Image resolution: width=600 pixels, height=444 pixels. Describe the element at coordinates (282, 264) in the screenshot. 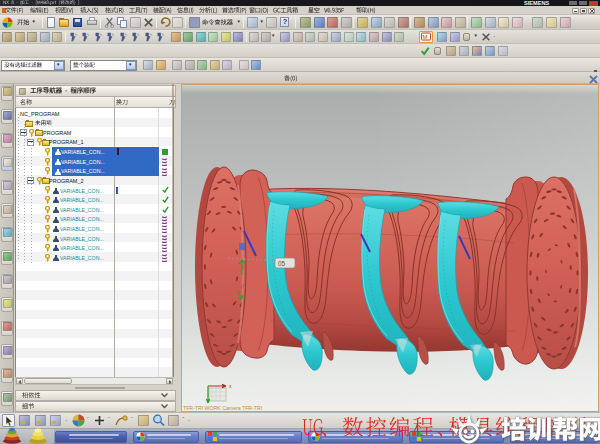

I see `svg-text: 05` at that location.